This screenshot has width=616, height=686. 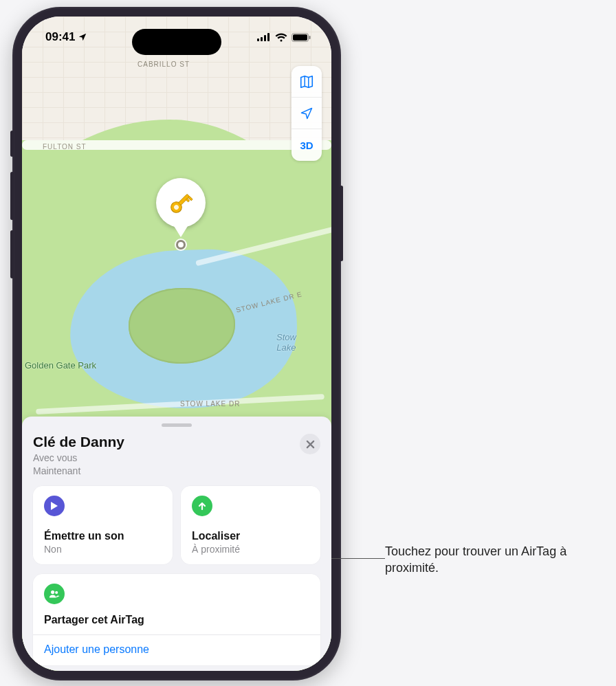 I want to click on recenter-button, so click(x=307, y=113).